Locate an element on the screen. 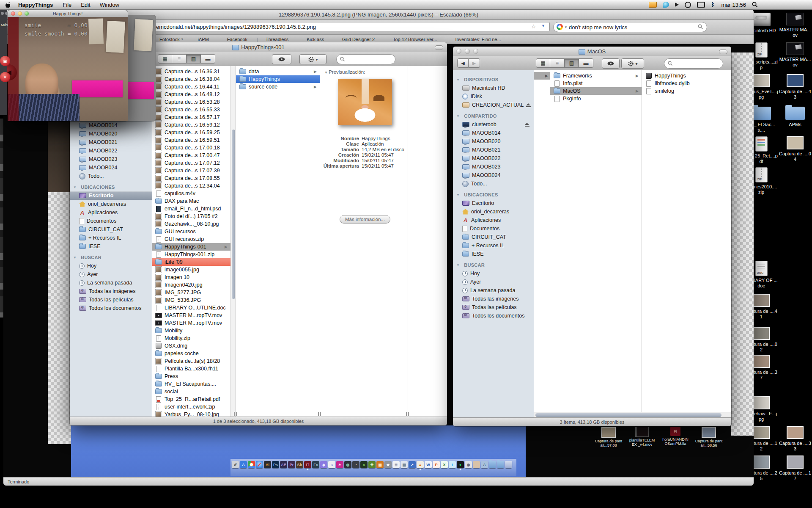 This screenshot has width=812, height=508. dock-icon: Fc is located at coordinates (315, 465).